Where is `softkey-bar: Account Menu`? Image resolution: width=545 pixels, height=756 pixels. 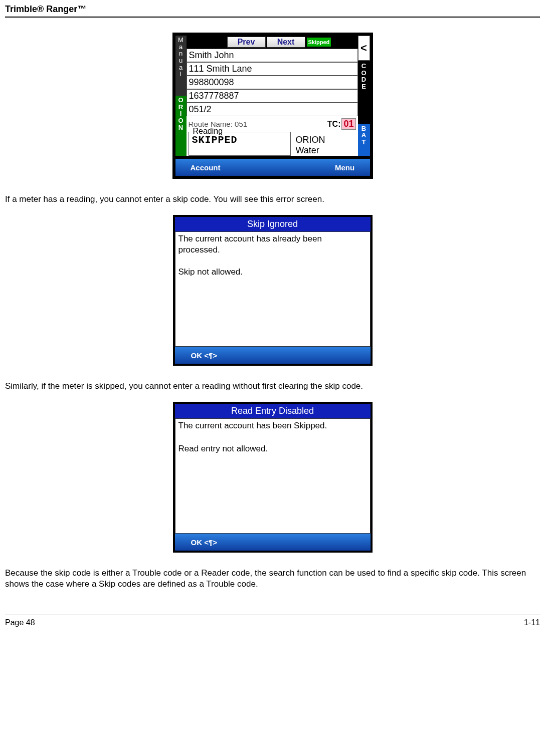 softkey-bar: Account Menu is located at coordinates (273, 167).